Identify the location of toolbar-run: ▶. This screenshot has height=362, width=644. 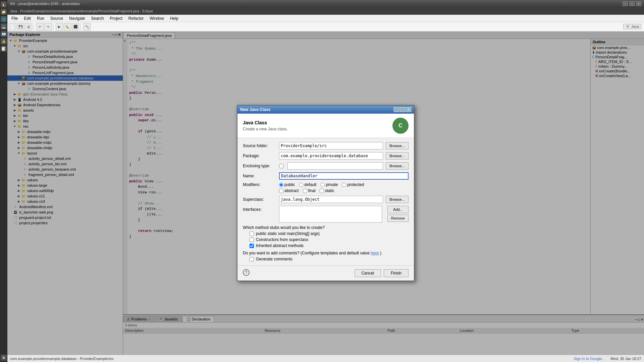
(59, 27).